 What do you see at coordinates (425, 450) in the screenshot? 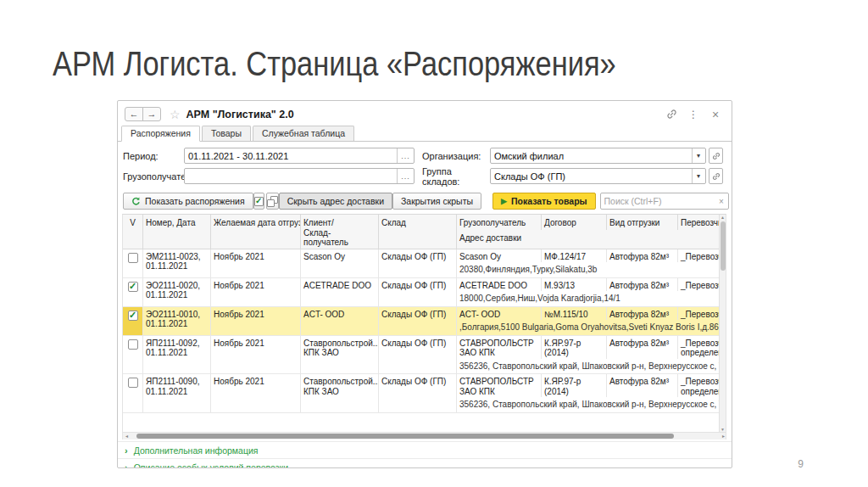
I see `section-additional-info: › Дополнительная информация` at bounding box center [425, 450].